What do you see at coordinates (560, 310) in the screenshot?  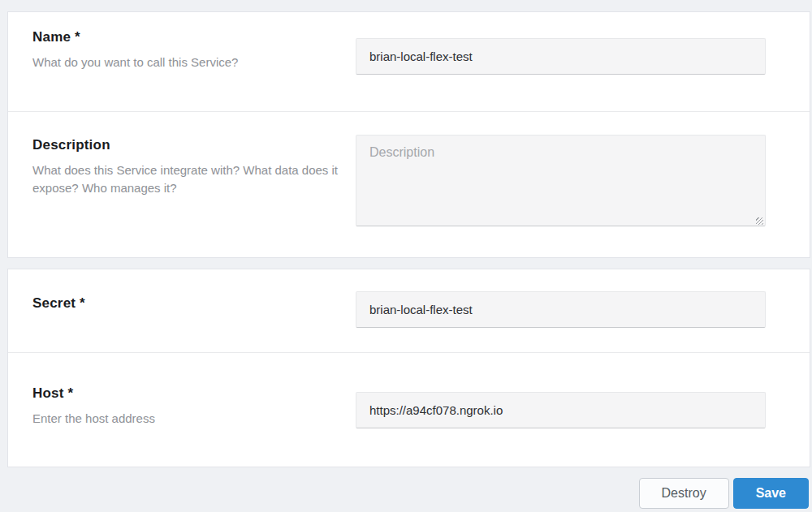 I see `secret-input` at bounding box center [560, 310].